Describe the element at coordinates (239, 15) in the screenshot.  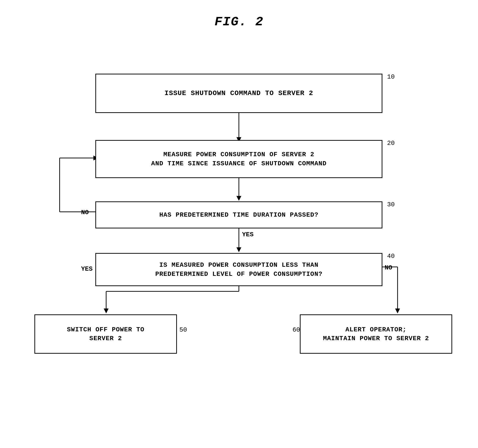
I see `page-title: FIG. 2` at that location.